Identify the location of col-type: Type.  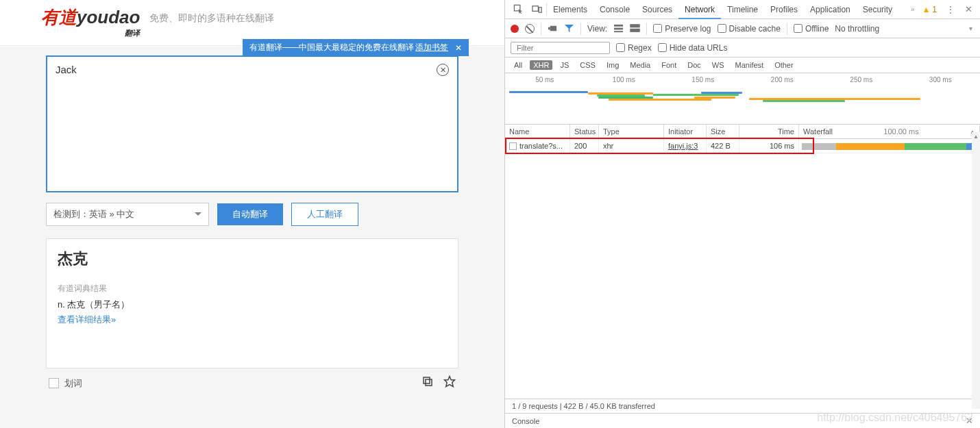
(632, 131).